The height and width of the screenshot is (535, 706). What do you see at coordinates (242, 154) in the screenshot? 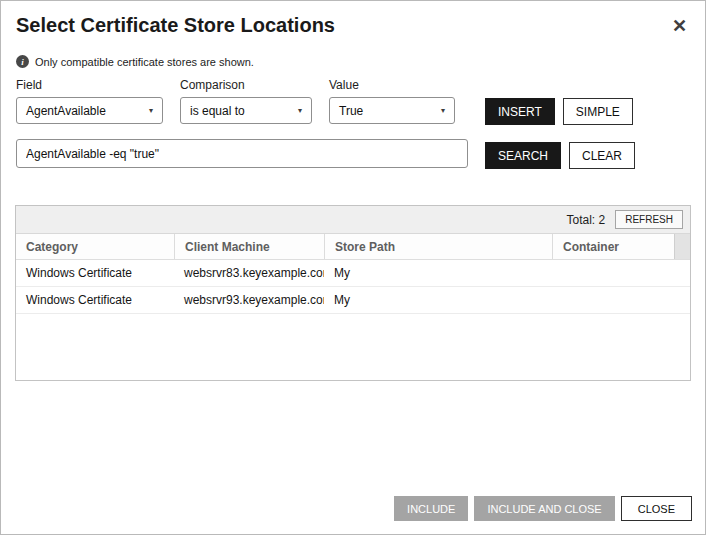
I see `query-input` at bounding box center [242, 154].